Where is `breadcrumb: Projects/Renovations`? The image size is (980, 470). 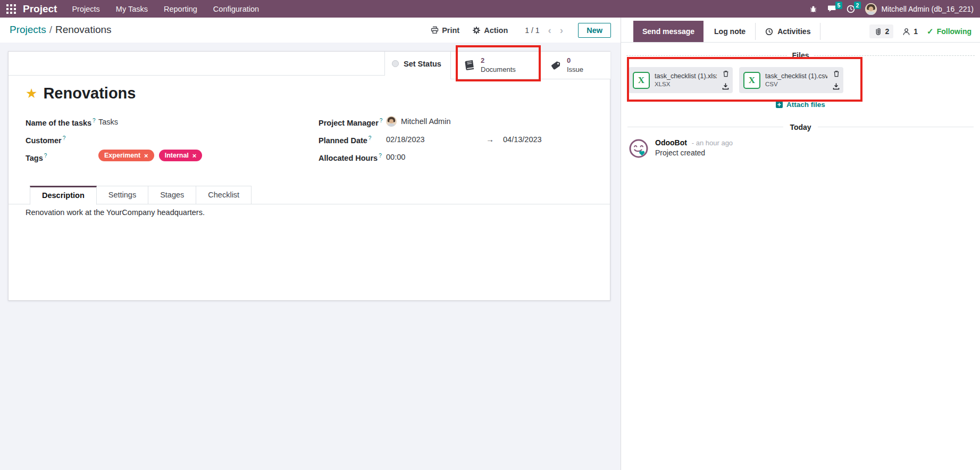 breadcrumb: Projects/Renovations is located at coordinates (61, 30).